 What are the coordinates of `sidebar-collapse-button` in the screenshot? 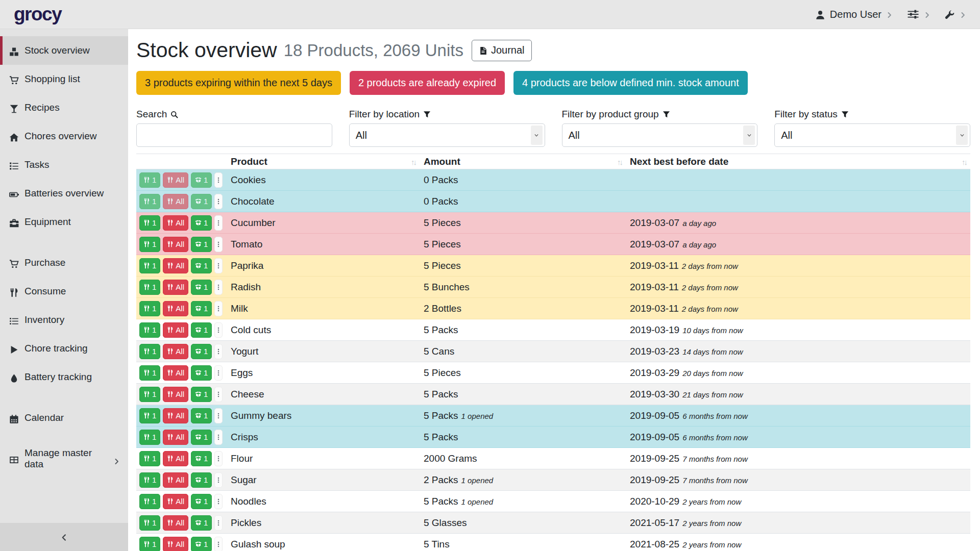 It's located at (64, 537).